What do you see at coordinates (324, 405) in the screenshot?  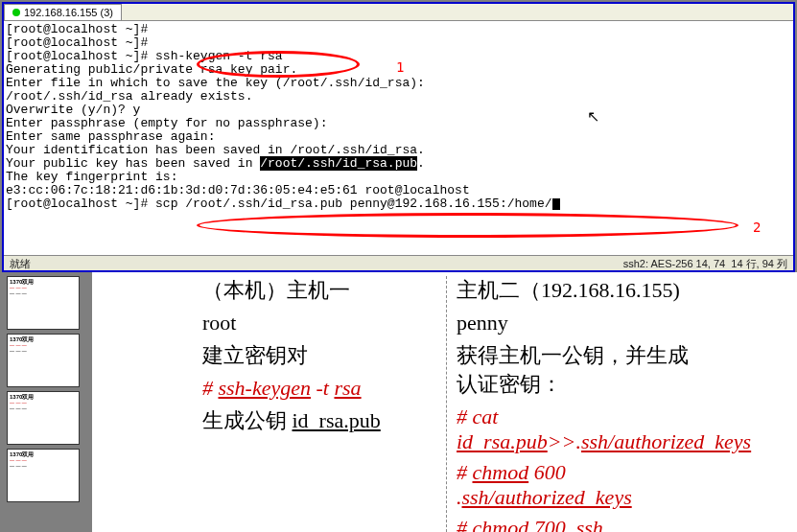 I see `slide-col-left: （本机）主机一 root 建立密钥对 # ssh-keygen -t rsa 生…` at bounding box center [324, 405].